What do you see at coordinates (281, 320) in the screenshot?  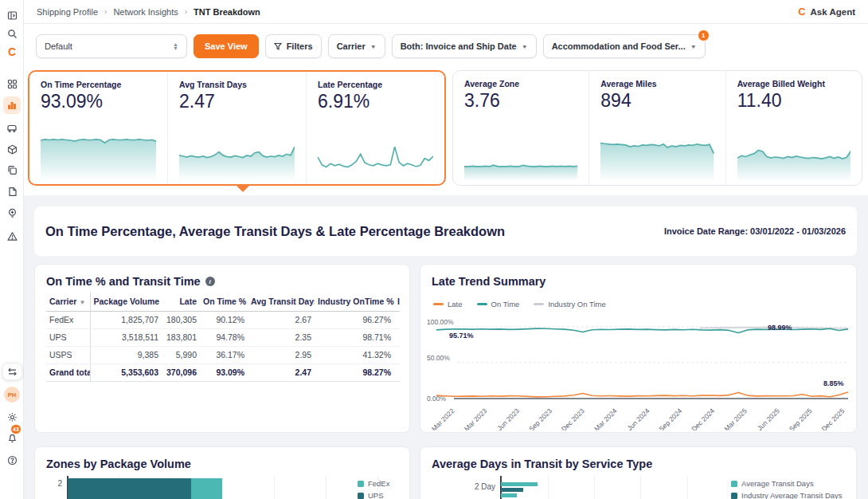 I see `cell: 2.67` at bounding box center [281, 320].